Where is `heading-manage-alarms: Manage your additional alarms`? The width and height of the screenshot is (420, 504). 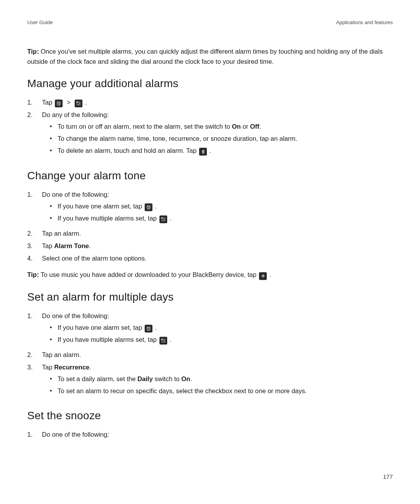
heading-manage-alarms: Manage your additional alarms is located at coordinates (210, 84).